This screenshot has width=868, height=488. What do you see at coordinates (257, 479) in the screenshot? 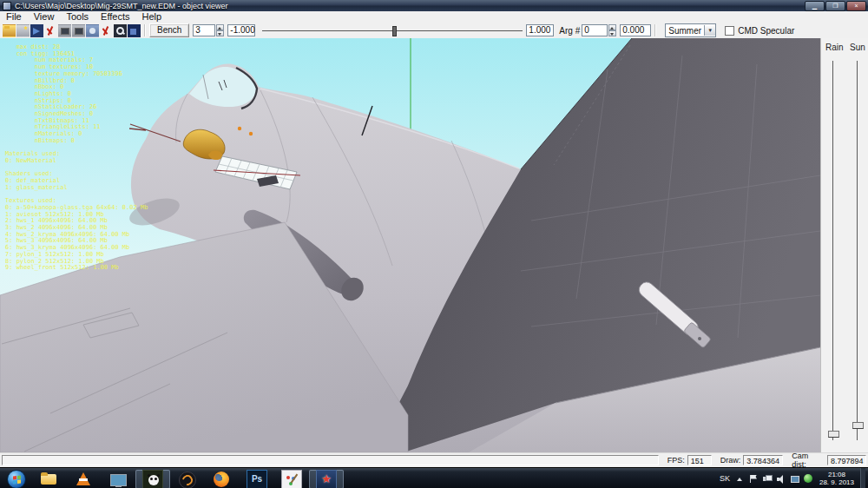
I see `taskbar-slot-photoshop: Ps` at bounding box center [257, 479].